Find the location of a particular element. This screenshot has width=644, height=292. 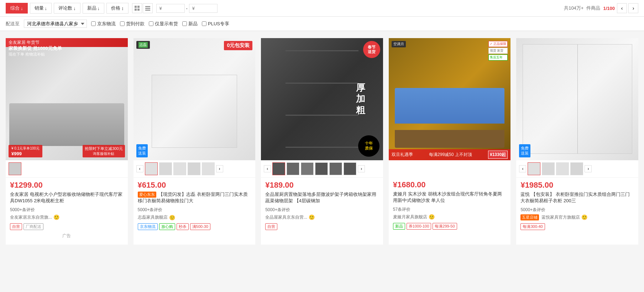

brand-badge-2: 志磊 is located at coordinates (143, 45).